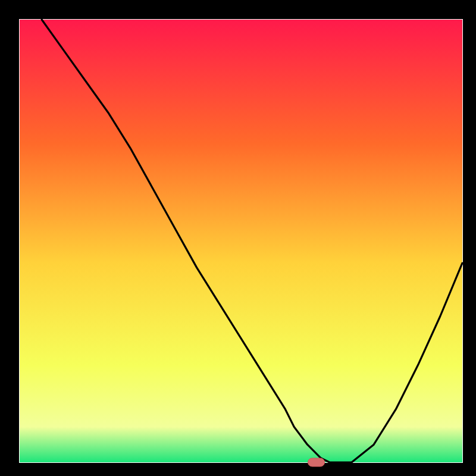  I want to click on optimal-point-marker, so click(317, 462).